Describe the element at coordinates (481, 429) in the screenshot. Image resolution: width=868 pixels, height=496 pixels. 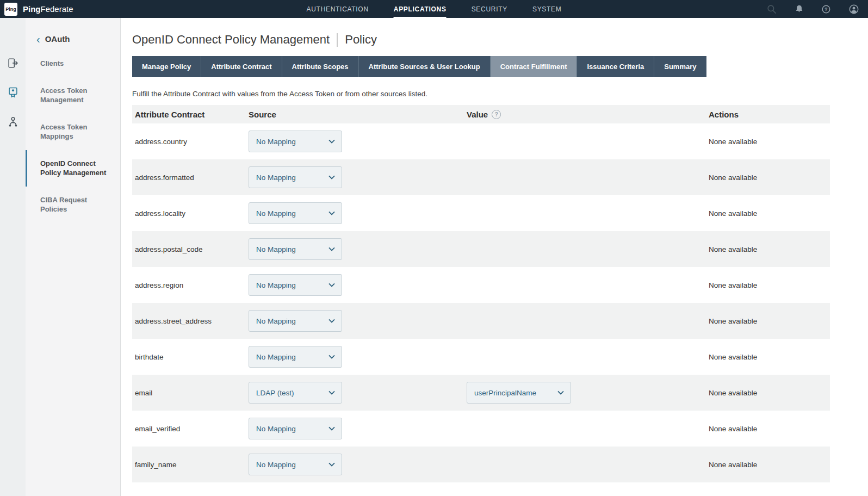
I see `table-row: email_verifiedNo MappingNone available` at that location.